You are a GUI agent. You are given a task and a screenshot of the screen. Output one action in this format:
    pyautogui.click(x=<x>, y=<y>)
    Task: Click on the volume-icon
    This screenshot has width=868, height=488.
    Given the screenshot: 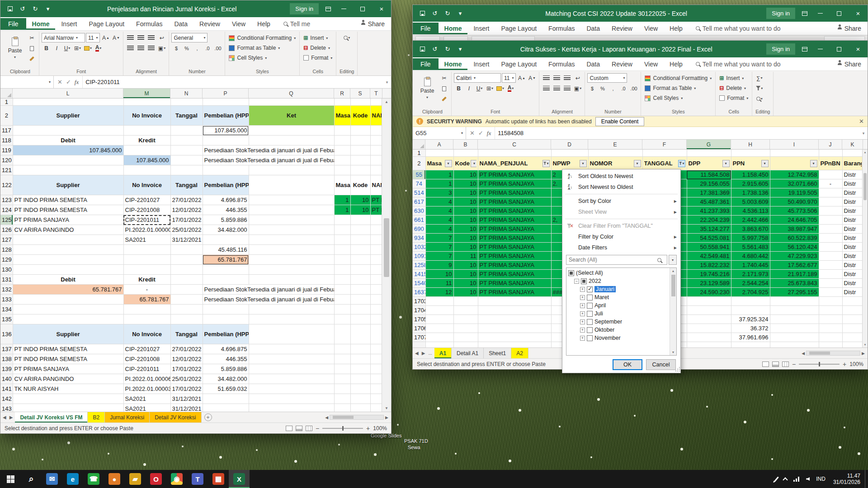 What is the action you would take?
    pyautogui.click(x=808, y=479)
    